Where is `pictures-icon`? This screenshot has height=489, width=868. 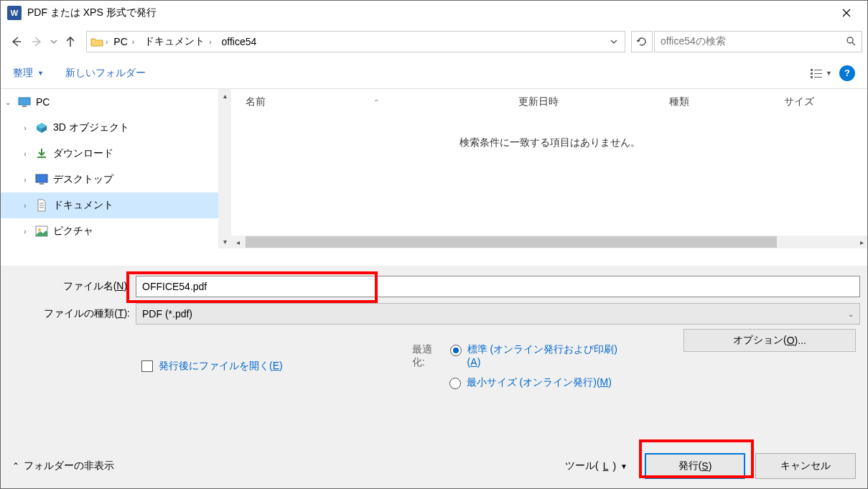
pictures-icon is located at coordinates (42, 231).